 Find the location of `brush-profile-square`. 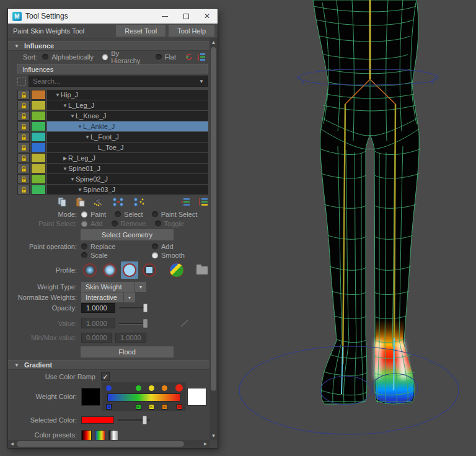

brush-profile-square is located at coordinates (149, 270).